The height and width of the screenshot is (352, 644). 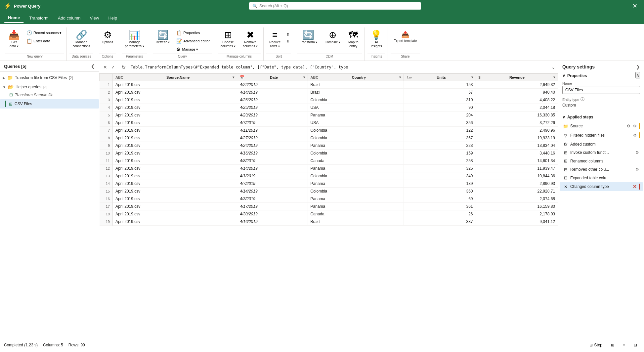 I want to click on applied-step-item: fx Added custom, so click(x=601, y=144).